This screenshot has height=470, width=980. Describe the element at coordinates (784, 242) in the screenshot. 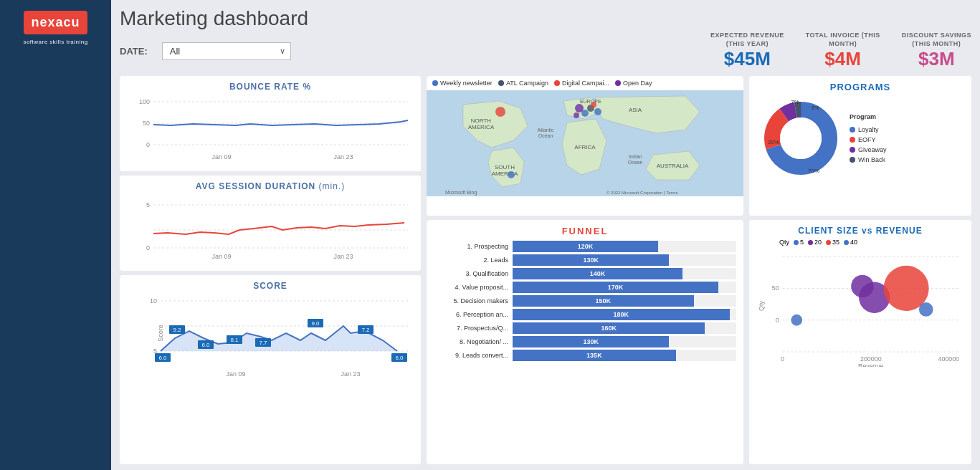

I see `client-qty-label: Qty` at that location.